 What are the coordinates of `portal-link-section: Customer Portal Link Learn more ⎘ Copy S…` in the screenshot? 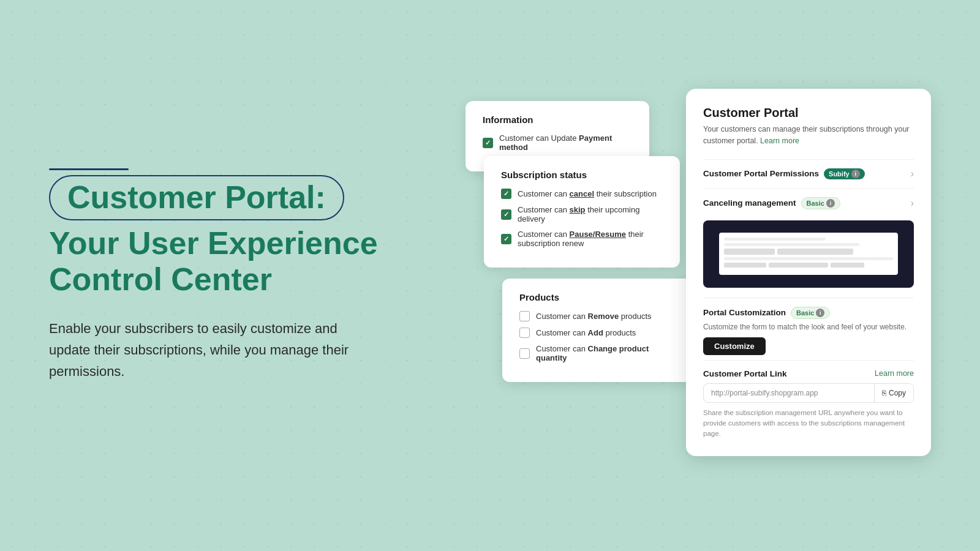 It's located at (809, 400).